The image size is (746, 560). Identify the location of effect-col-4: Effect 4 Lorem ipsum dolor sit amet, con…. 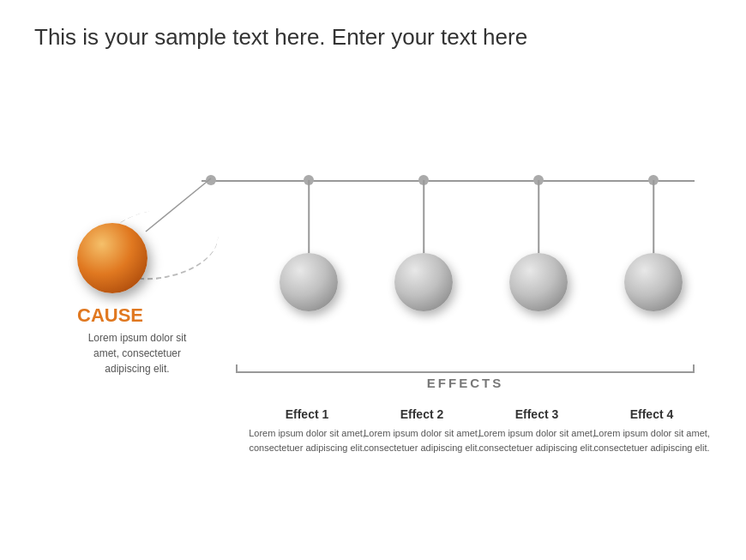
(652, 431).